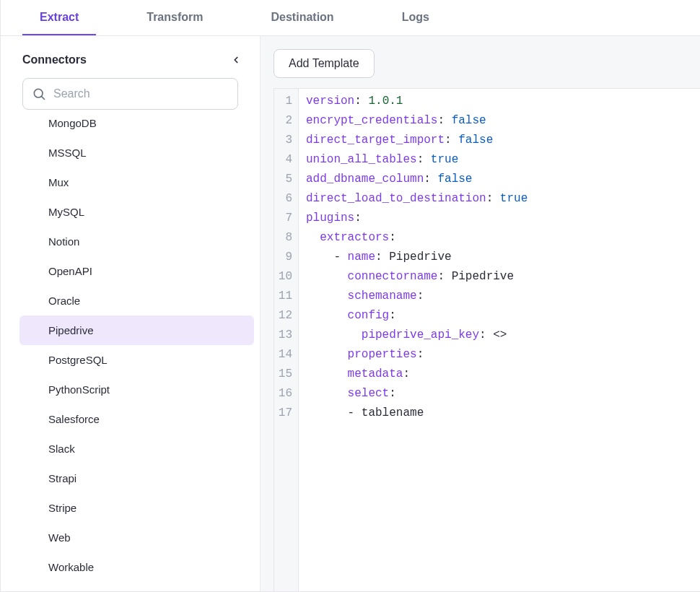  What do you see at coordinates (137, 331) in the screenshot?
I see `connector-item-pipedrive: Pipedrive` at bounding box center [137, 331].